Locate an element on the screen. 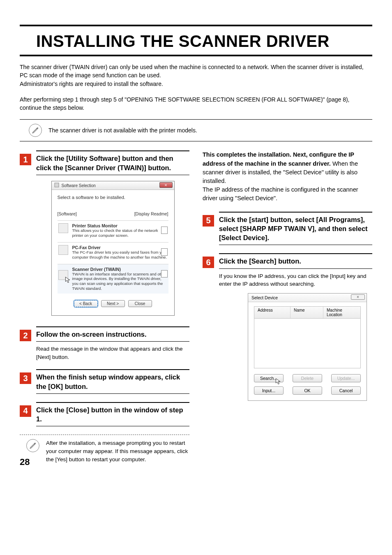 The width and height of the screenshot is (392, 555). back-button: < Back is located at coordinates (86, 303).